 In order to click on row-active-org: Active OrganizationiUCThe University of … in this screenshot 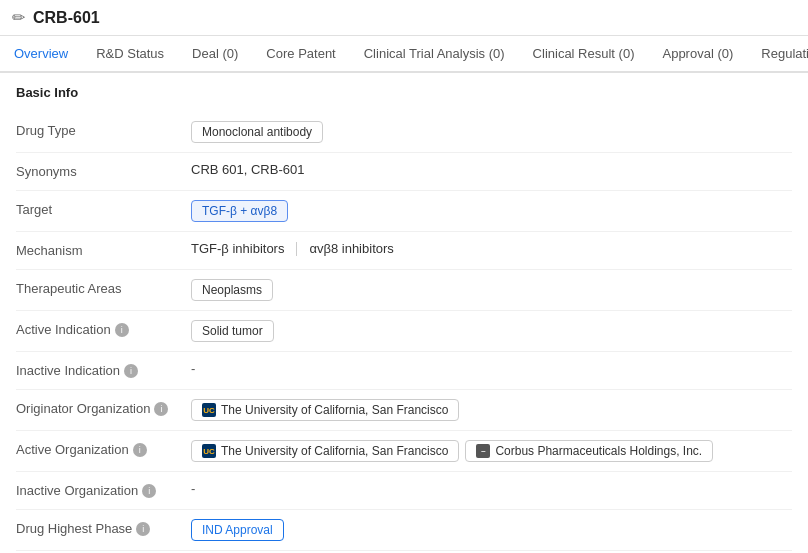, I will do `click(404, 452)`.